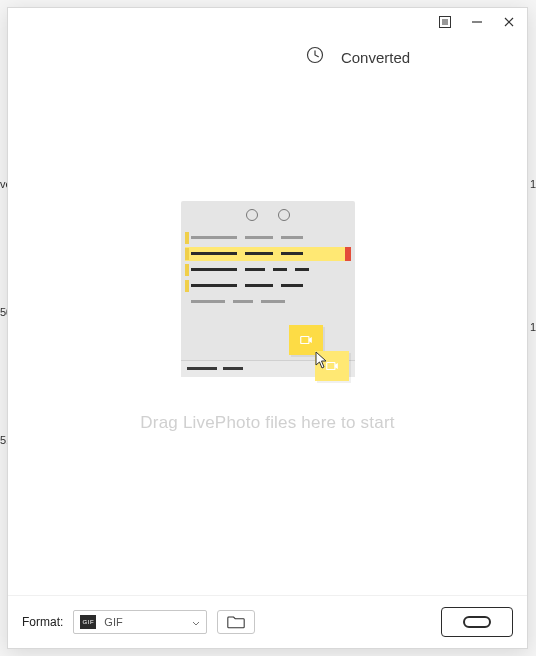 This screenshot has width=536, height=656. Describe the element at coordinates (477, 22) in the screenshot. I see `minimize-button` at that location.